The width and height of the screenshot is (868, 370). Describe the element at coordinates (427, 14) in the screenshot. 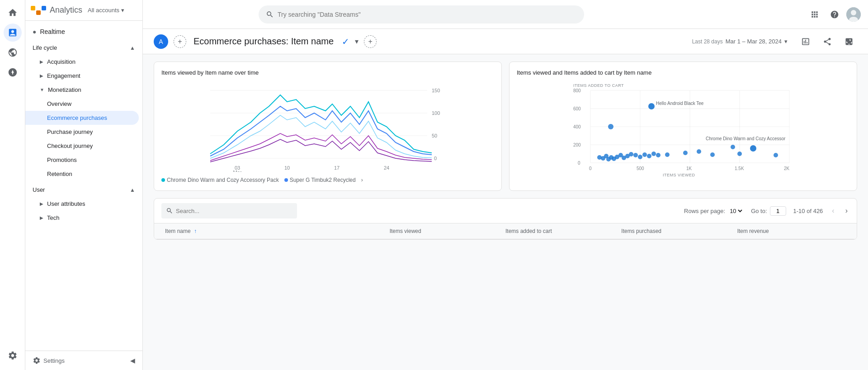

I see `search-input` at that location.